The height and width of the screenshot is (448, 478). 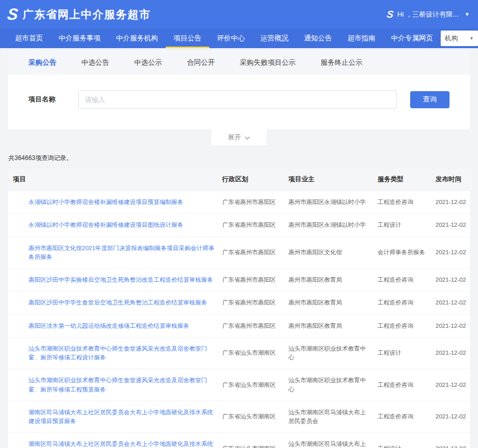 I want to click on tab-label: 采购公告, so click(x=42, y=62).